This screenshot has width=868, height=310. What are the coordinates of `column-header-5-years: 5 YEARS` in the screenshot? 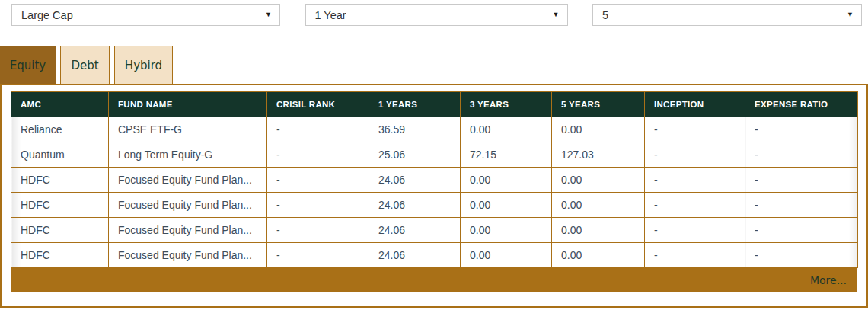 It's located at (598, 105).